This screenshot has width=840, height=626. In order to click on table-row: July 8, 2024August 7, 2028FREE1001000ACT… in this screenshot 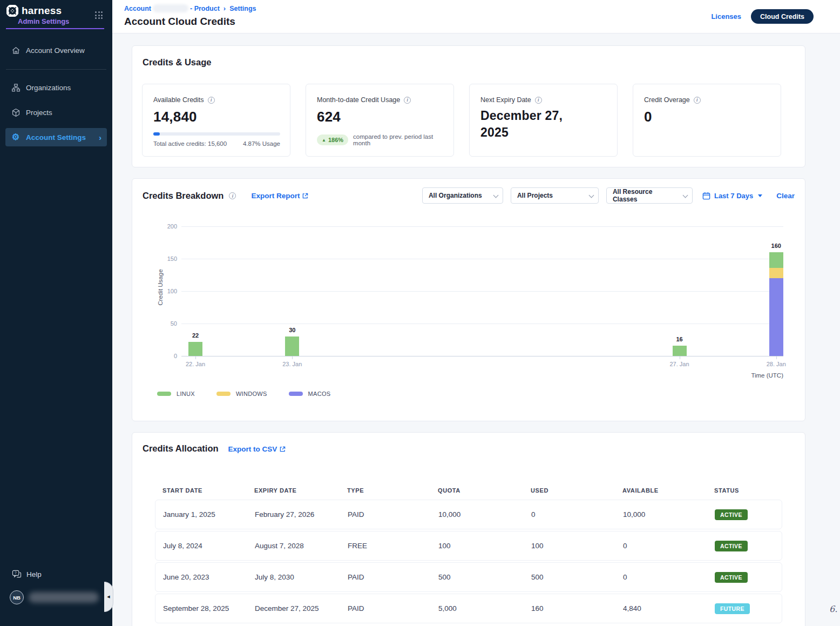, I will do `click(469, 546)`.